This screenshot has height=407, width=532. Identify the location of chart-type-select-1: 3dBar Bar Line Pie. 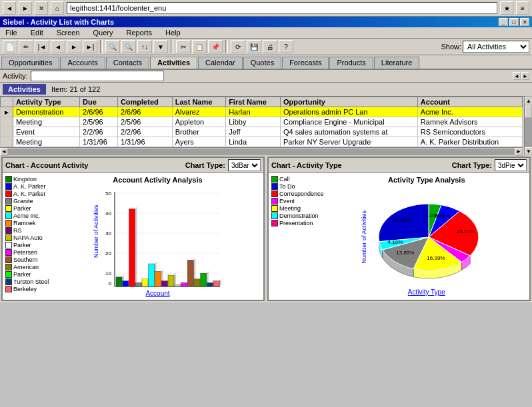
(244, 165).